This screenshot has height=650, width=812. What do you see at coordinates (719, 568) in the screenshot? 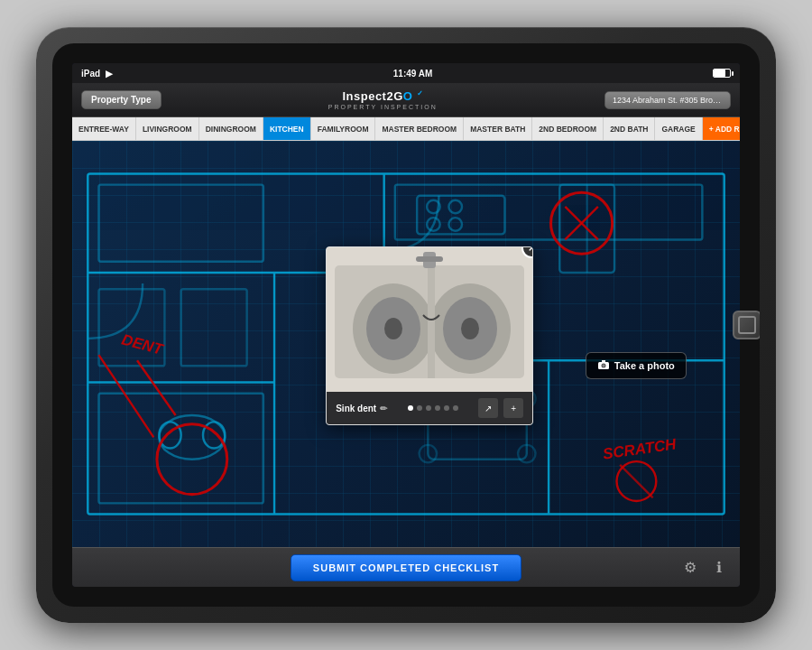
I see `info-button: ℹ` at bounding box center [719, 568].